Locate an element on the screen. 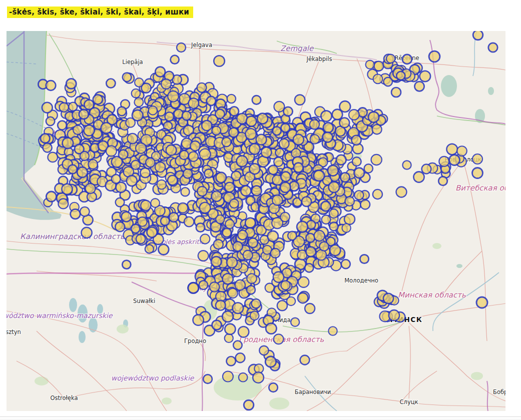  map-label: Jelgava is located at coordinates (201, 45).